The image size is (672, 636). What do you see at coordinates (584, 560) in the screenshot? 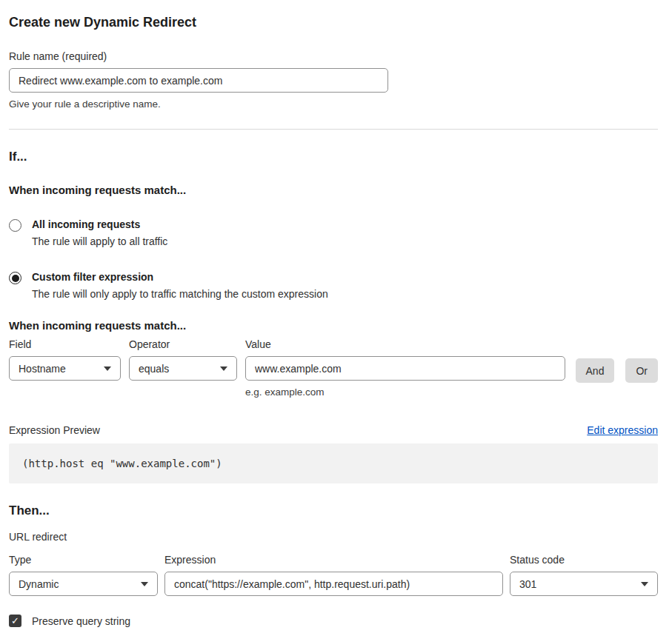
I see `status-code-label: Status code` at bounding box center [584, 560].